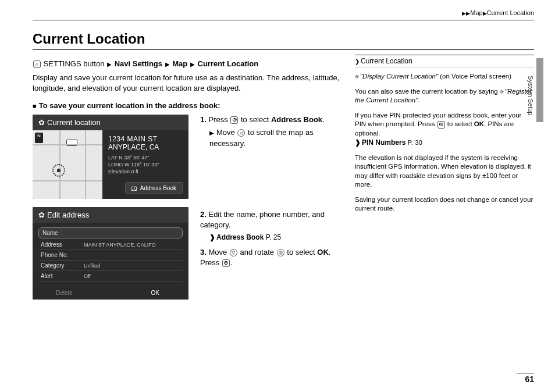 Image resolution: width=555 pixels, height=392 pixels. Describe the element at coordinates (111, 215) in the screenshot. I see `screenshot-title: ✿Edit address` at that location.